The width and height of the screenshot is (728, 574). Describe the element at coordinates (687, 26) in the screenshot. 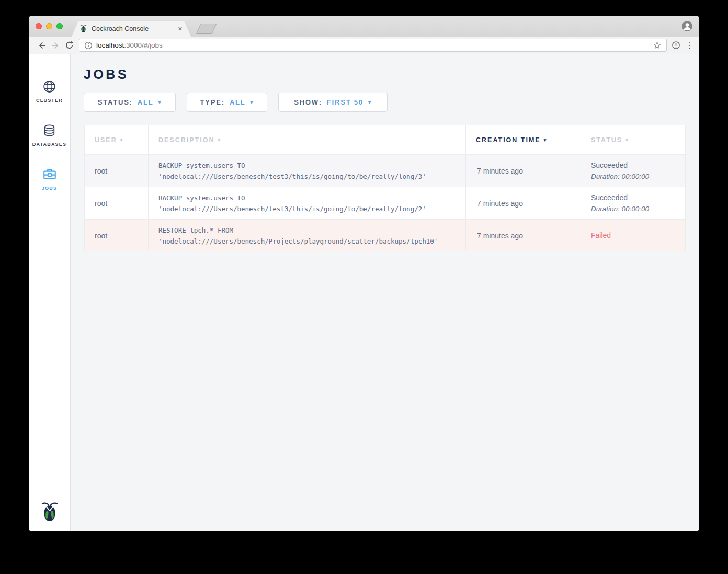

I see `profile-avatar-icon` at that location.